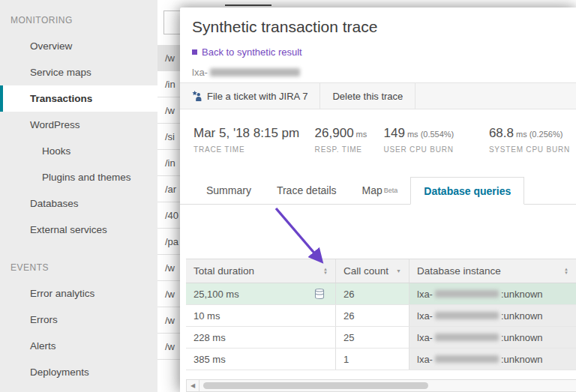  I want to click on back-icon, so click(195, 52).